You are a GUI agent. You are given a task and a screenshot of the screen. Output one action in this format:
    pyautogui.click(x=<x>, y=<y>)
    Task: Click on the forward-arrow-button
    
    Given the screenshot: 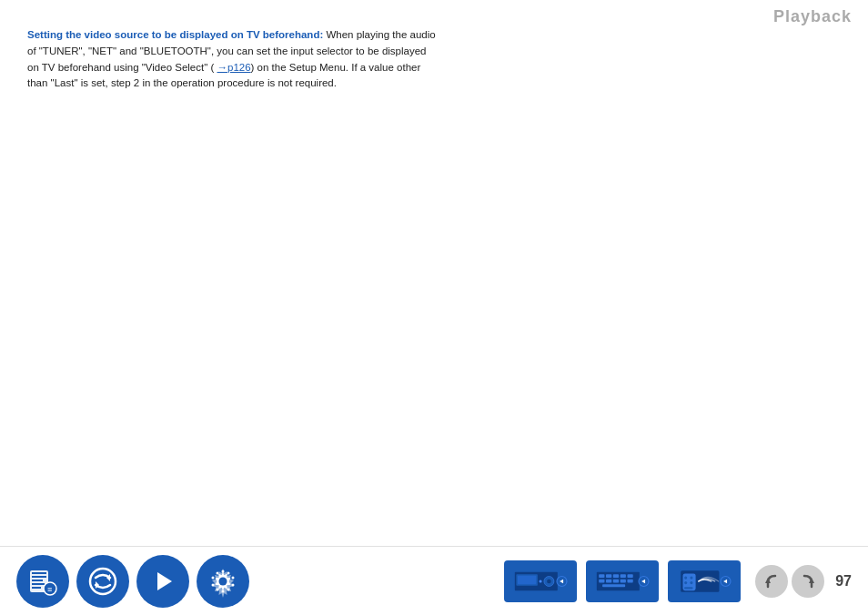 What is the action you would take?
    pyautogui.click(x=808, y=581)
    